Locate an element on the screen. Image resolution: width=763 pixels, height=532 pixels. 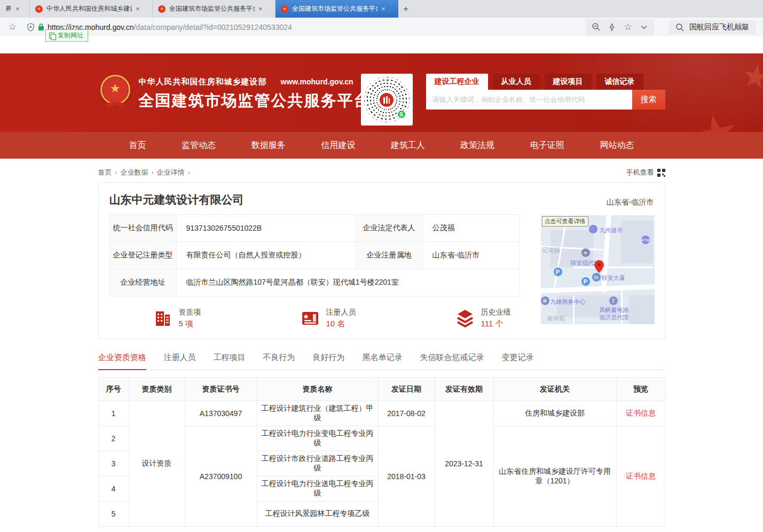
nav-item-workers: 建筑工人 is located at coordinates (408, 145).